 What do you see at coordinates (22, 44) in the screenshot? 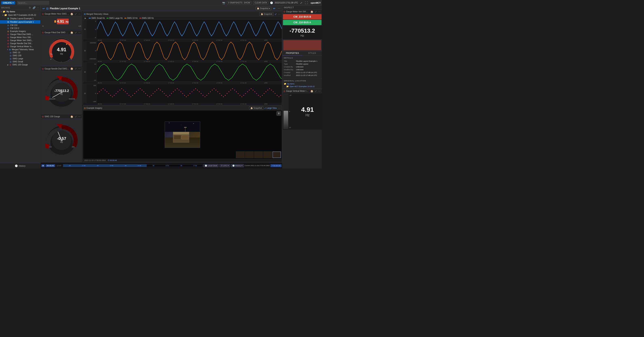
I see `gauge-needle-label: Gauge Needle Dial SW...` at bounding box center [22, 44].